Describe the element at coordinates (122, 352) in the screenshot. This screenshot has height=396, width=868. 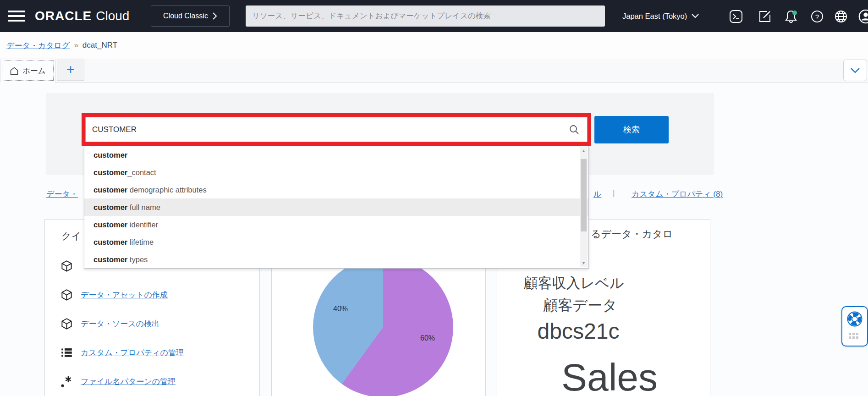
I see `quick-action-manage-custom-properties: カスタム・プロパティの管理` at that location.